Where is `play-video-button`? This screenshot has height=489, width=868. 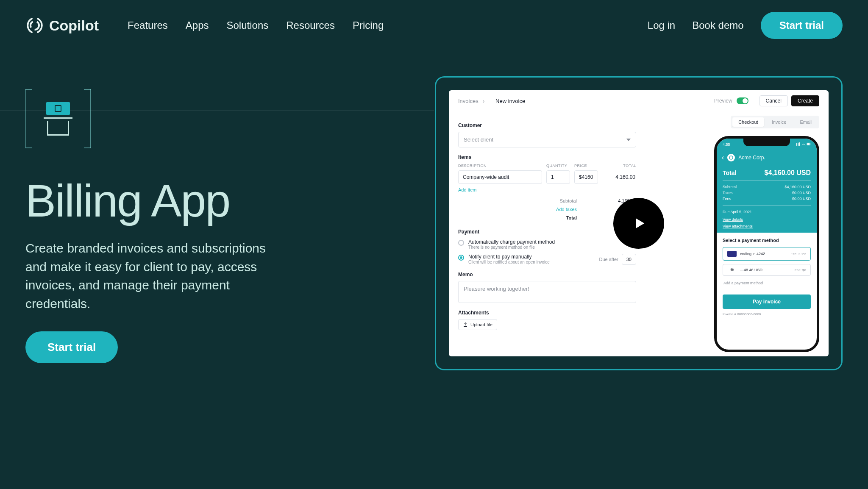 play-video-button is located at coordinates (639, 223).